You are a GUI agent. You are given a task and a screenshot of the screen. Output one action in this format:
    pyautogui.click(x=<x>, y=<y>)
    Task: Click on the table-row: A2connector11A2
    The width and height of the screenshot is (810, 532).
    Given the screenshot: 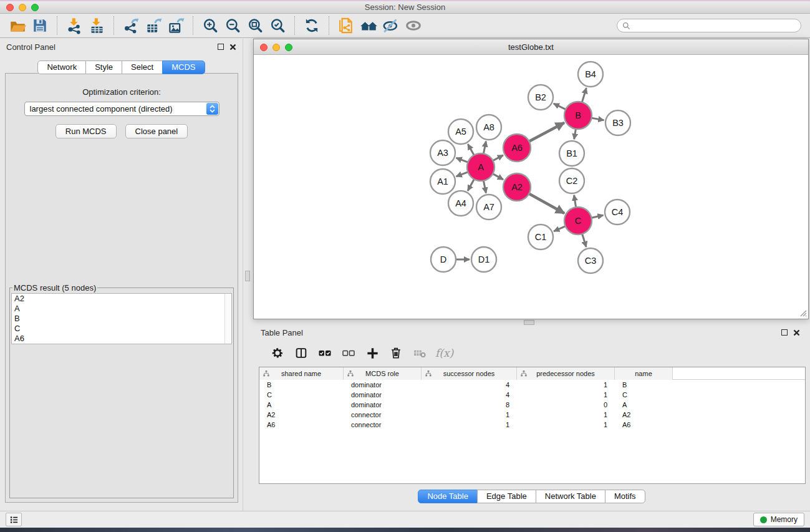 What is the action you would take?
    pyautogui.click(x=533, y=415)
    